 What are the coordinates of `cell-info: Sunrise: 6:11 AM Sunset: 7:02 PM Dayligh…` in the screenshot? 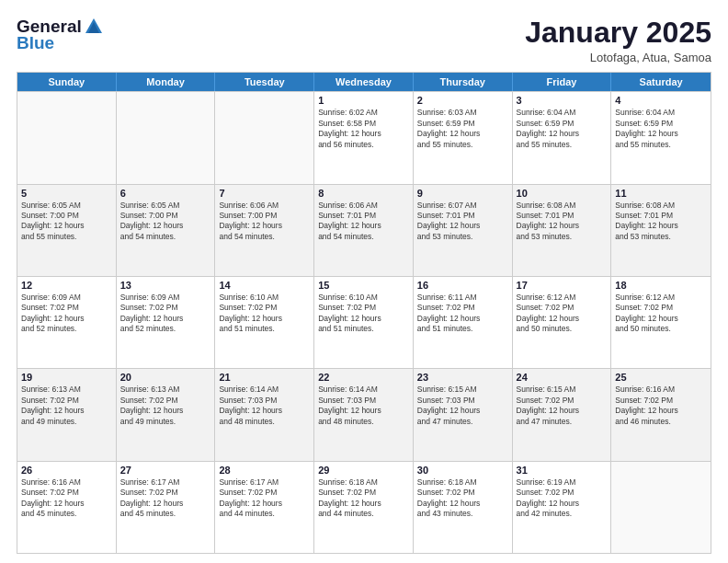 It's located at (463, 314).